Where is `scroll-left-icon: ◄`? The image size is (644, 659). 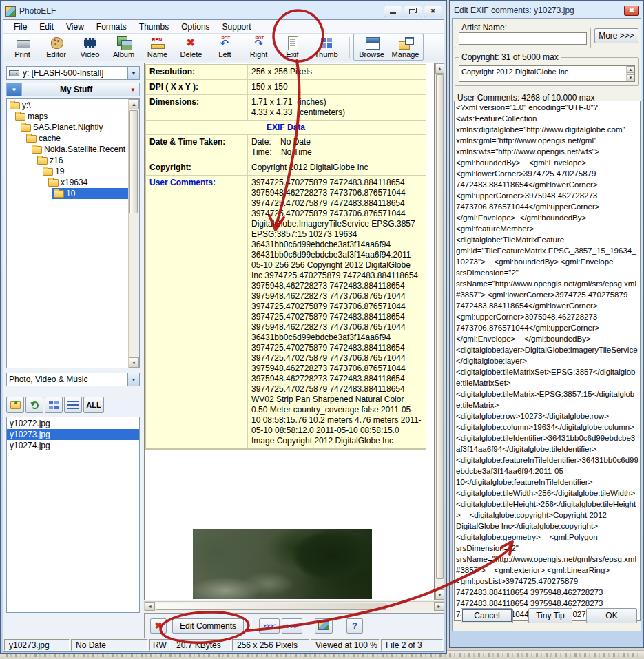
scroll-left-icon: ◄ is located at coordinates (150, 606).